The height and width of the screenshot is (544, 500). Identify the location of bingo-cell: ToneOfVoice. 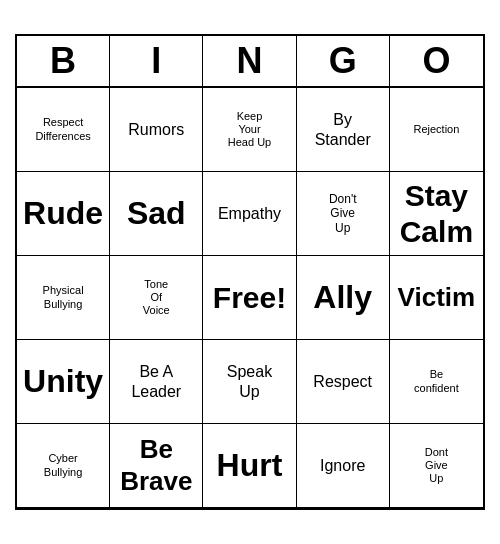
(156, 298).